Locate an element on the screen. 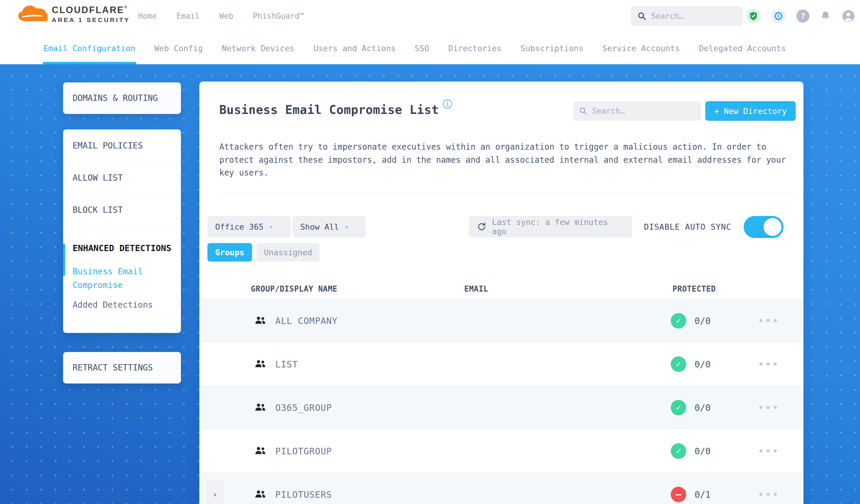 Image resolution: width=860 pixels, height=504 pixels. logo-subtitle: AREA 1 SECURITY is located at coordinates (91, 20).